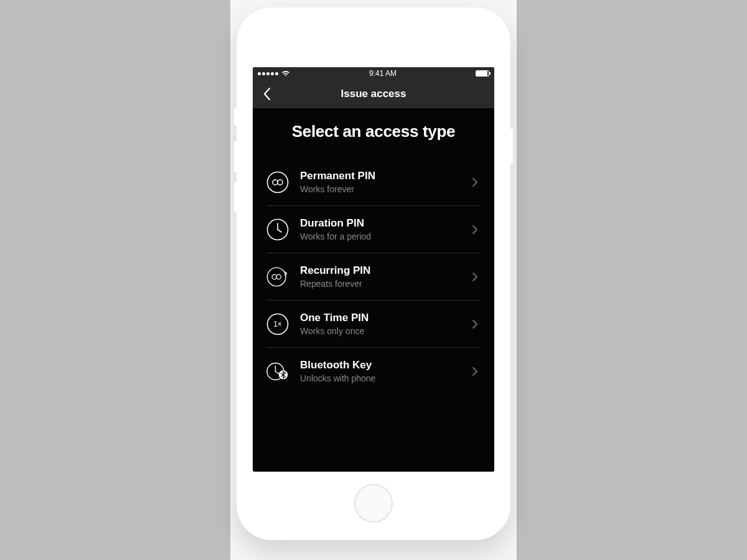 This screenshot has height=560, width=747. Describe the element at coordinates (374, 324) in the screenshot. I see `option-one-time-pin: 1× One Time PIN Works only once` at that location.